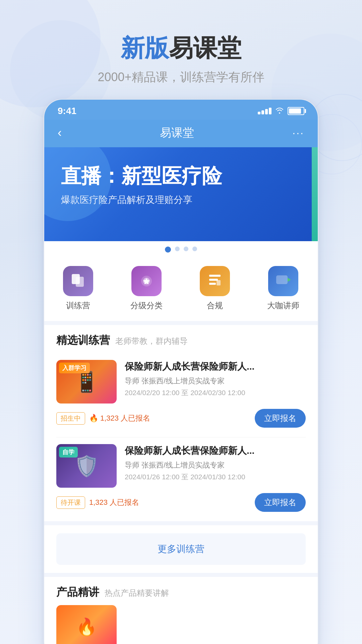 This screenshot has width=362, height=644. I want to click on banner-subtitle: 爆款医疗险产品解析及理赔分享, so click(181, 200).